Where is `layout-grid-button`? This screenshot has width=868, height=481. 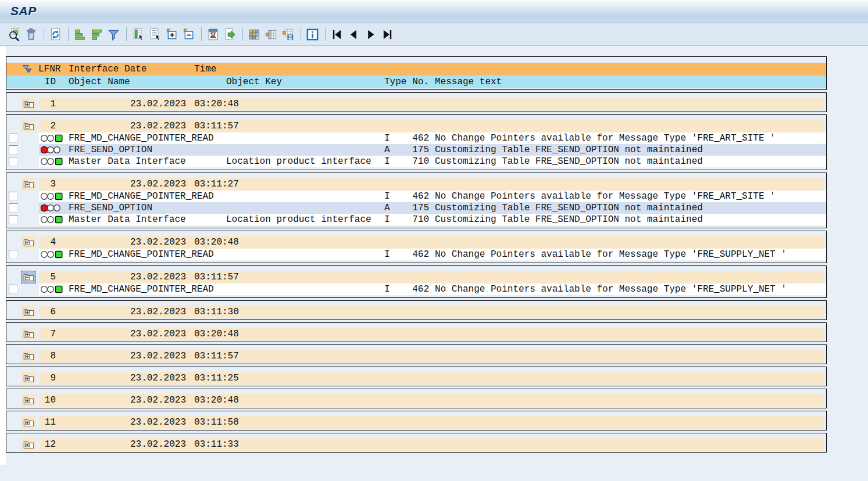
layout-grid-button is located at coordinates (255, 35).